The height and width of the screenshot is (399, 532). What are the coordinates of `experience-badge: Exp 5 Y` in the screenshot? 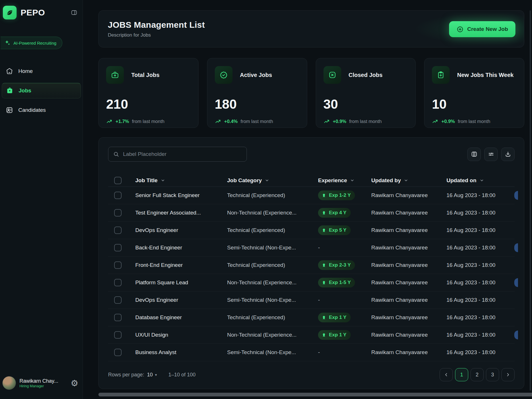 It's located at (334, 230).